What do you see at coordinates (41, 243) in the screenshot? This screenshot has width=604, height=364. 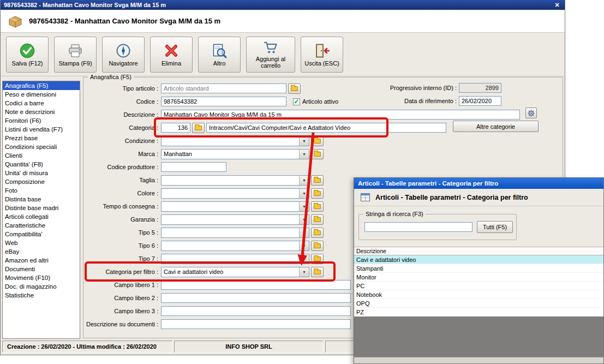 I see `sidebar-item: Web` at bounding box center [41, 243].